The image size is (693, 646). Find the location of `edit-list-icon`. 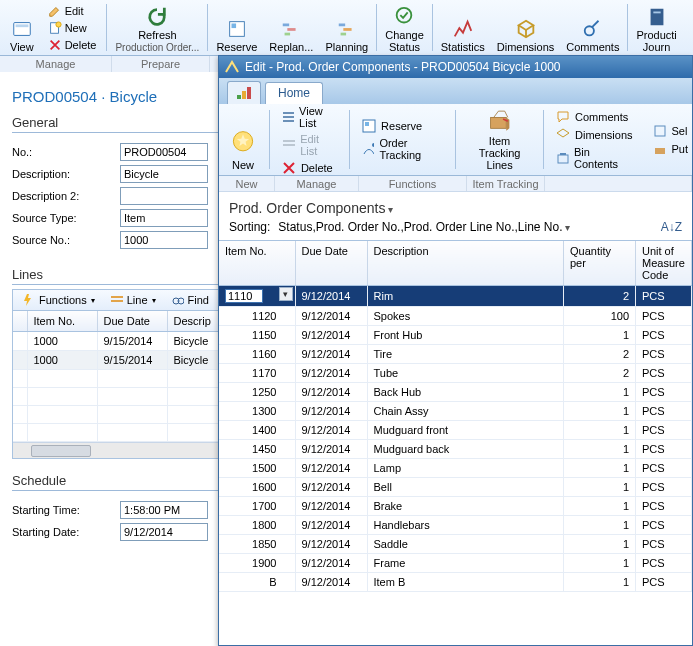

edit-list-icon is located at coordinates (288, 145).